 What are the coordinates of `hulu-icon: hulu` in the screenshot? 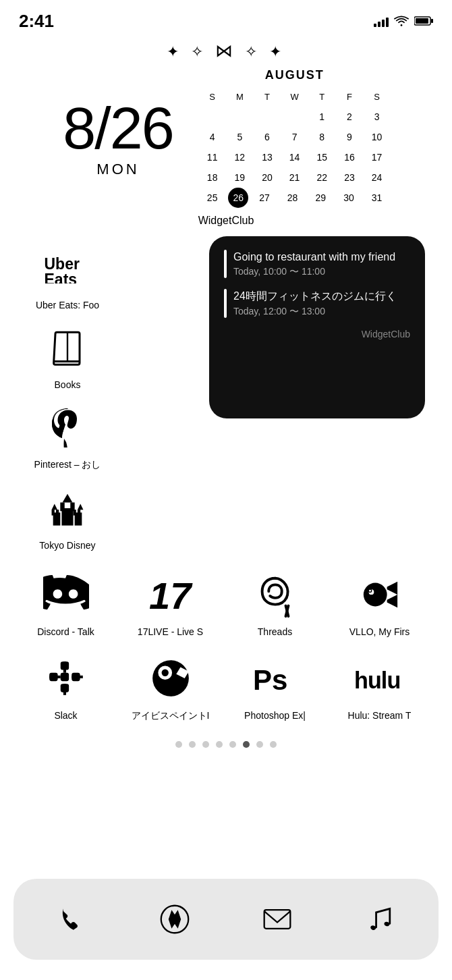 It's located at (380, 678).